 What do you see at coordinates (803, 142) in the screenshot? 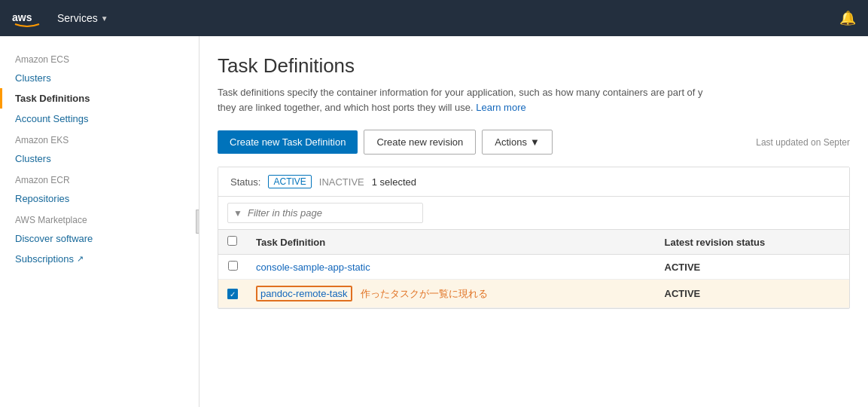
I see `last-updated-text: Last updated on Septer` at bounding box center [803, 142].